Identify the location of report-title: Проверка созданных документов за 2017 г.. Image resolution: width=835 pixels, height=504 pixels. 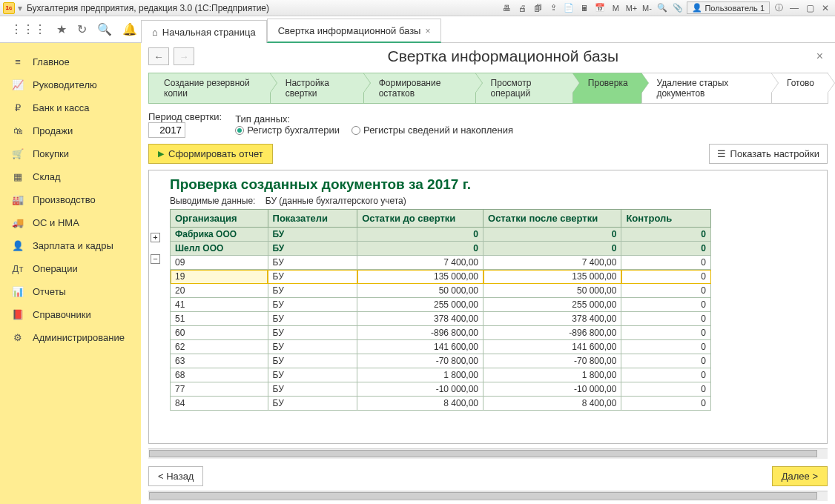
(496, 185).